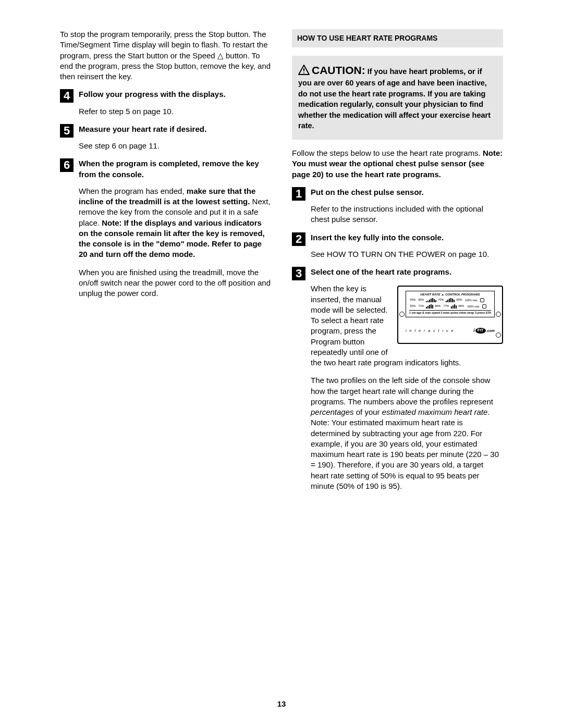 The width and height of the screenshot is (563, 728). Describe the element at coordinates (166, 103) in the screenshot. I see `step-4: 4 Follow your progress with the displays…` at that location.